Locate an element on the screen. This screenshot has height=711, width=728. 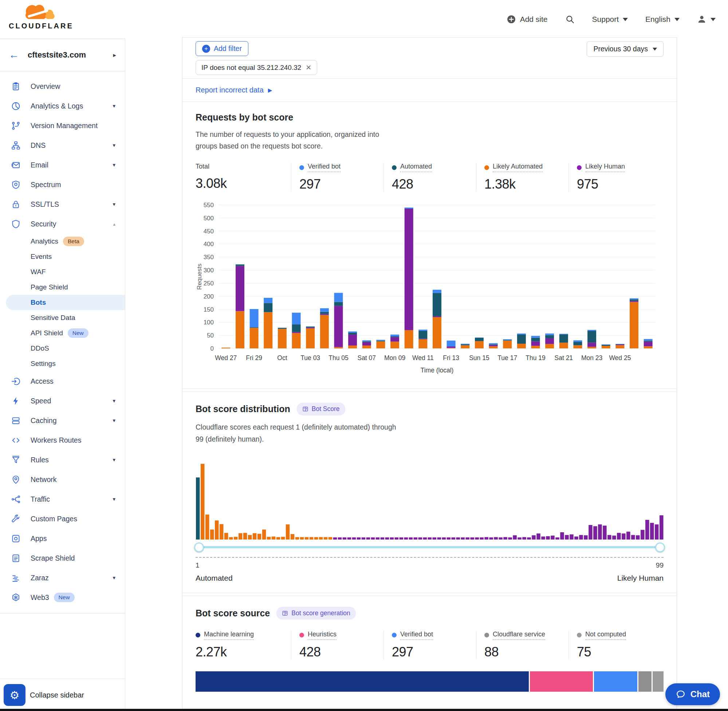
sidebar-item-speed: Speed▾ is located at coordinates (62, 401).